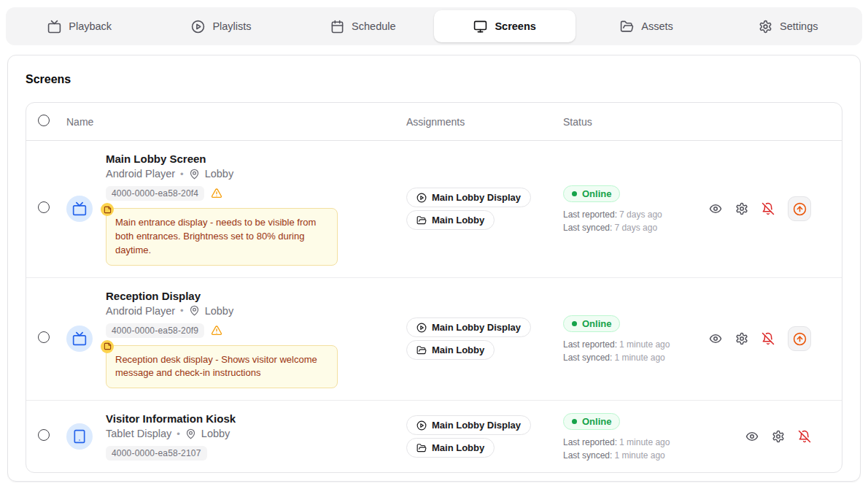 This screenshot has width=868, height=489. What do you see at coordinates (139, 434) in the screenshot?
I see `player-type: Tablet Display` at bounding box center [139, 434].